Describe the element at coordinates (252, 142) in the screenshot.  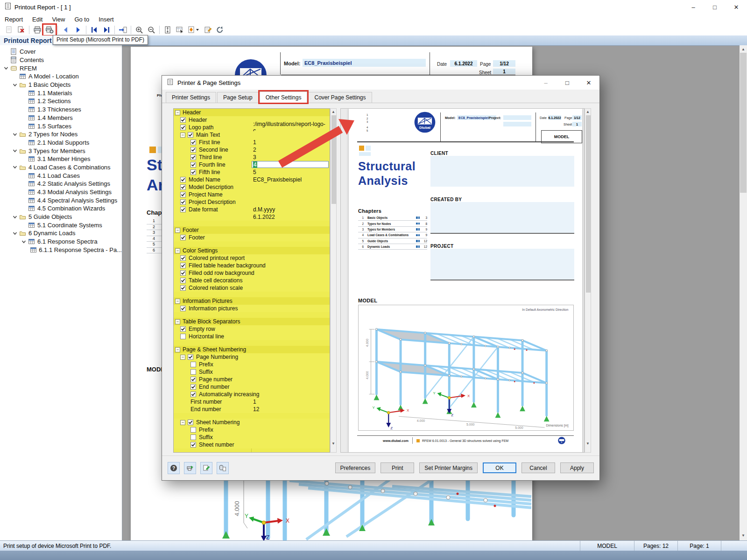
I see `settings-row-first-line: First line1` at that location.